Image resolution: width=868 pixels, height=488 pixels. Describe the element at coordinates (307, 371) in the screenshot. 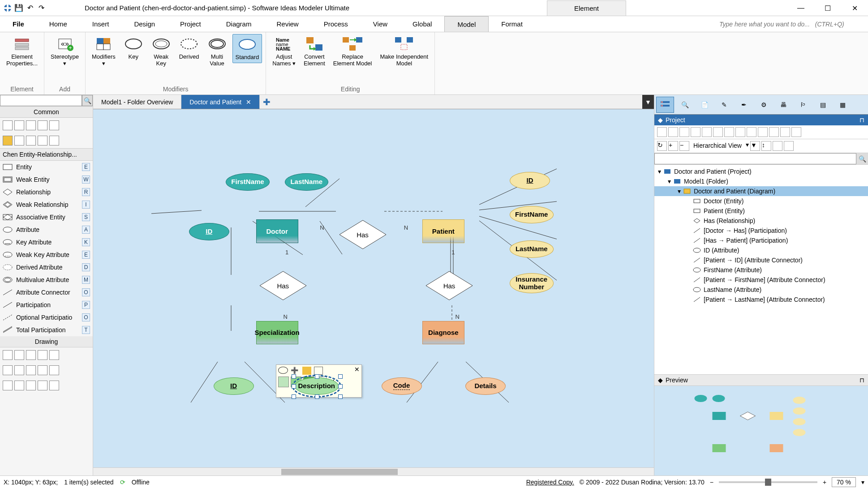

I see `ctx-folder-icon` at that location.